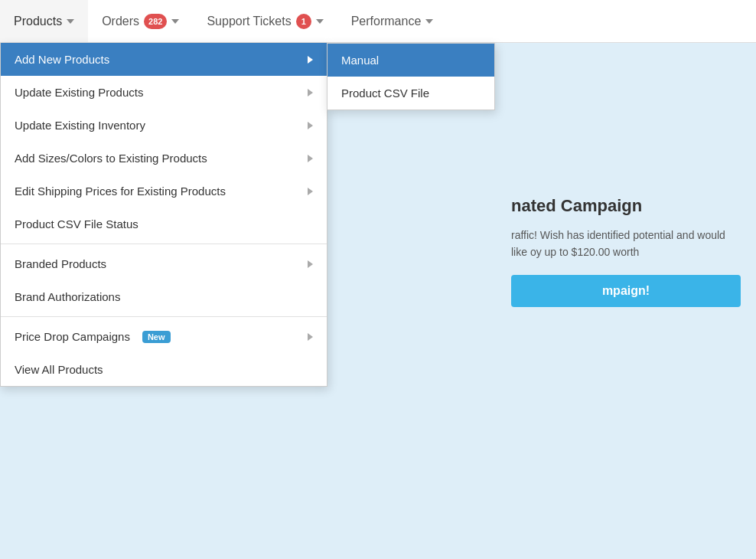 Image resolution: width=756 pixels, height=559 pixels. What do you see at coordinates (164, 191) in the screenshot?
I see `menu-item-4: Edit Shipping Prices for Existing Produc…` at bounding box center [164, 191].